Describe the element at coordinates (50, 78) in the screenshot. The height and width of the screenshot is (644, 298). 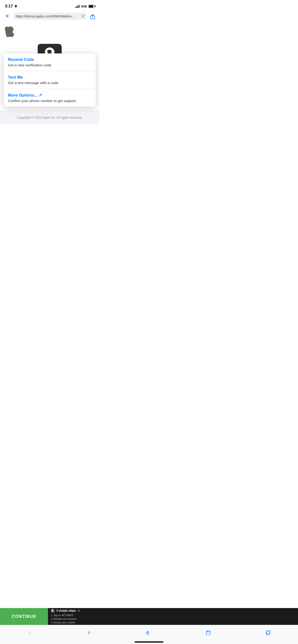
I see `text-me-title: Text Me` at that location.